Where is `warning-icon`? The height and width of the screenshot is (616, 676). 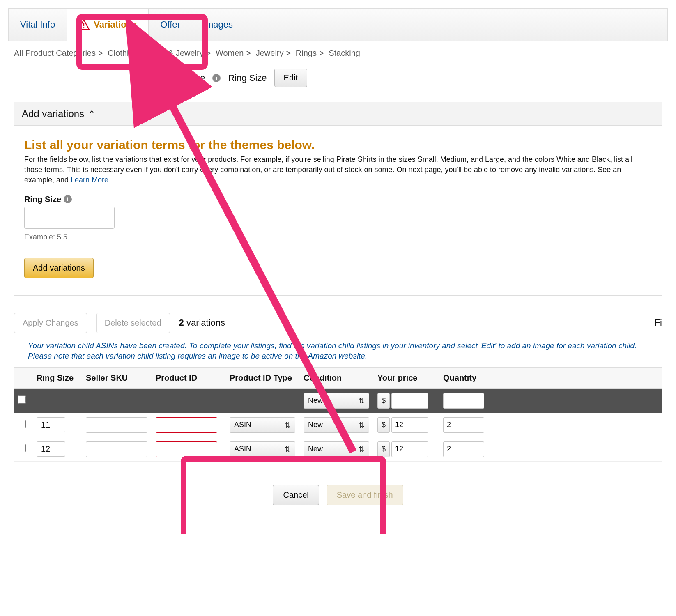 warning-icon is located at coordinates (84, 25).